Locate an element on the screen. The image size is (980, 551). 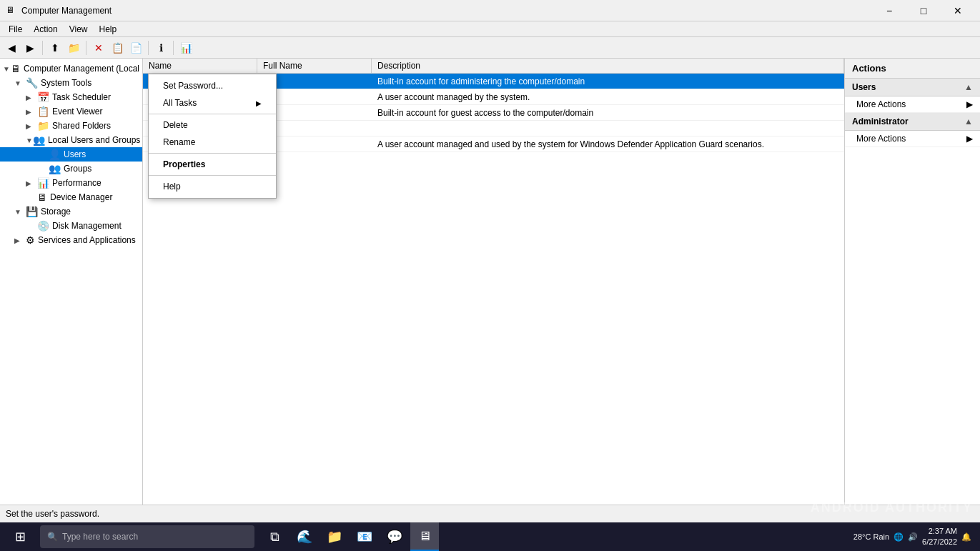
menu-action: Action is located at coordinates (46, 29).